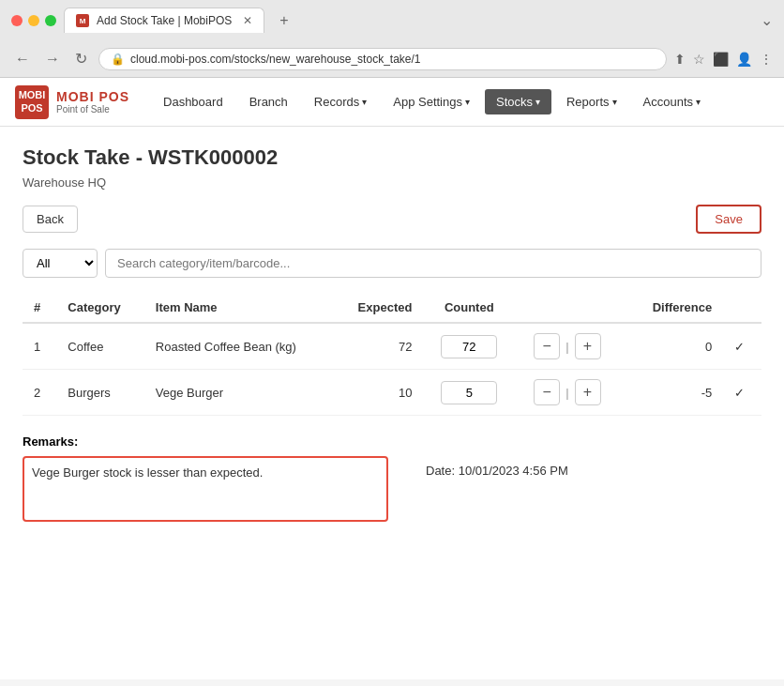 The height and width of the screenshot is (686, 784). I want to click on save-button: Save, so click(729, 220).